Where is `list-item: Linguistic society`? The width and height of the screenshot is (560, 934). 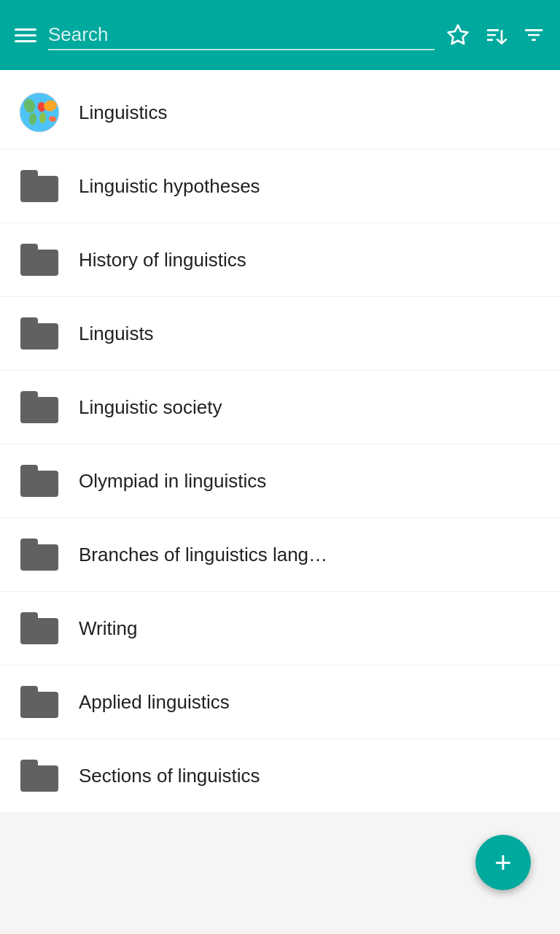 list-item: Linguistic society is located at coordinates (280, 407).